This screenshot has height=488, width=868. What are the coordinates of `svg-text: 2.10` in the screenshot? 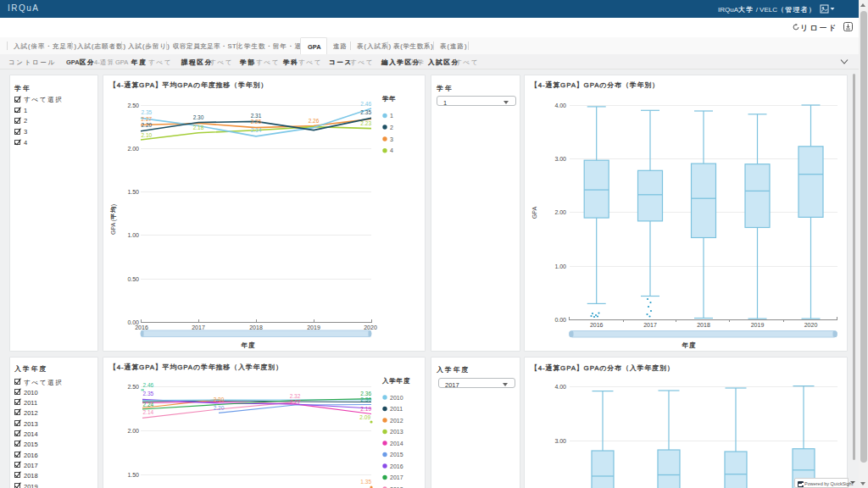 It's located at (147, 136).